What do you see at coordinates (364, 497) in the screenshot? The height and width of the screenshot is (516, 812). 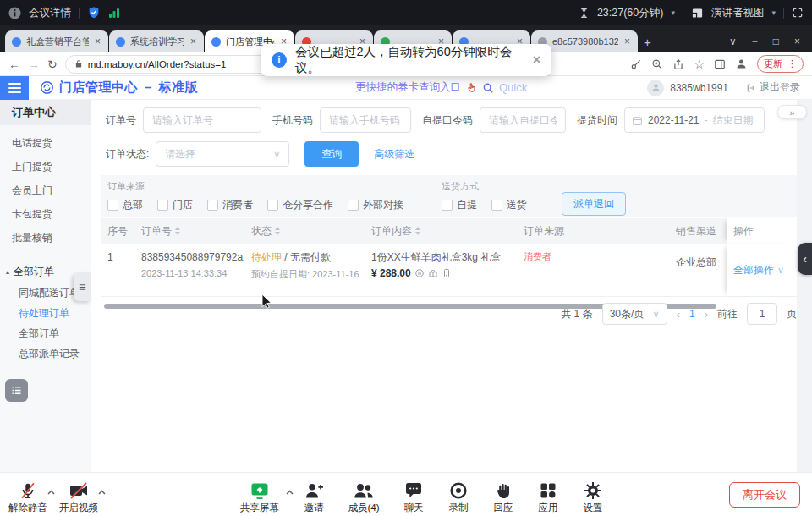 I see `members-button: 成员(4)` at bounding box center [364, 497].